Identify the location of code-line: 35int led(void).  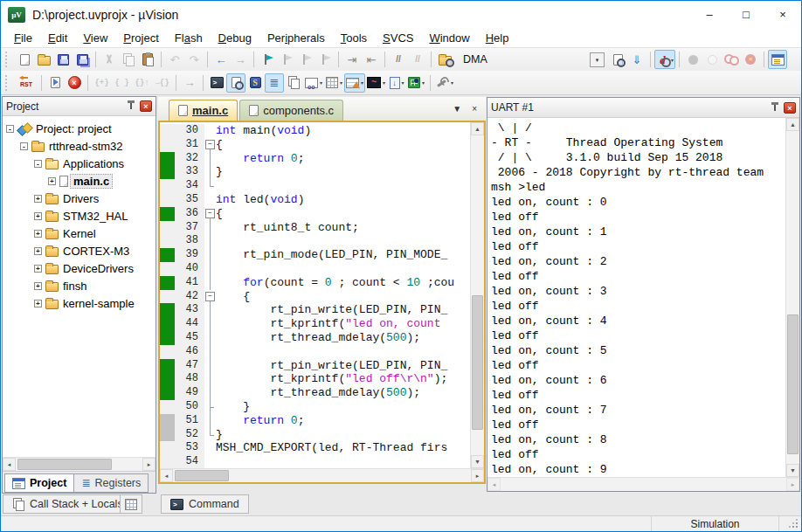
(315, 200).